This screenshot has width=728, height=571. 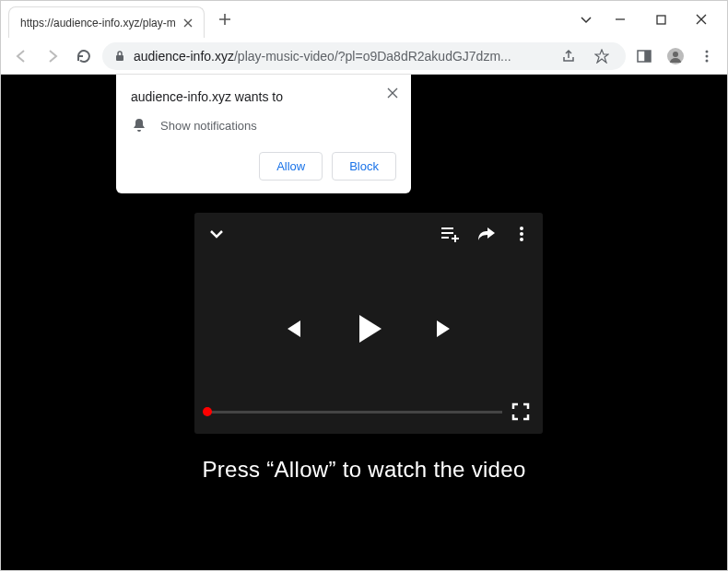 I want to click on address-bar: audience-info.xyz/play-music-video/?pl=o…, so click(x=364, y=56).